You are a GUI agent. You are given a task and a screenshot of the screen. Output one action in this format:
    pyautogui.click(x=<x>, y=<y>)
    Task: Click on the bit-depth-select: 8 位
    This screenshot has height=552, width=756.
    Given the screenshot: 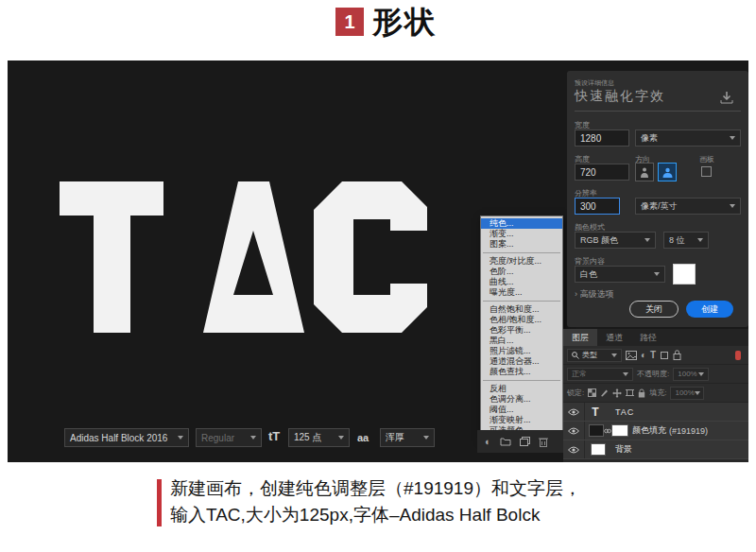 What is the action you would take?
    pyautogui.click(x=686, y=240)
    